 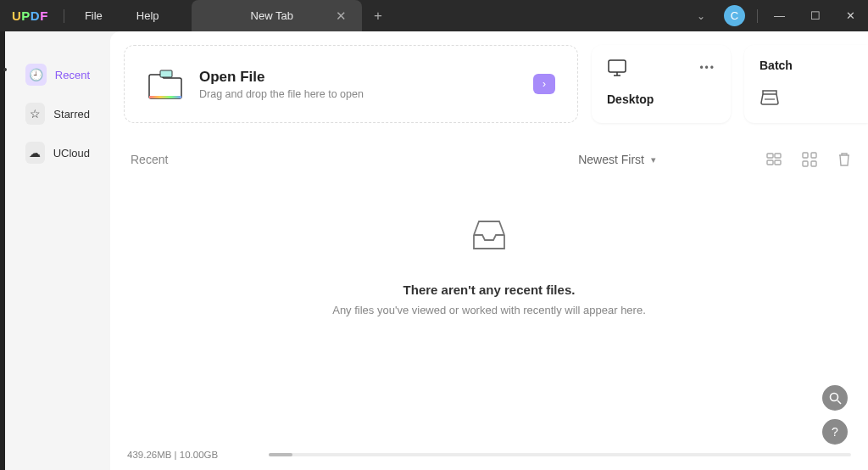 I want to click on titlebar-right: ⌄ C — ☐ ✕, so click(x=777, y=15).